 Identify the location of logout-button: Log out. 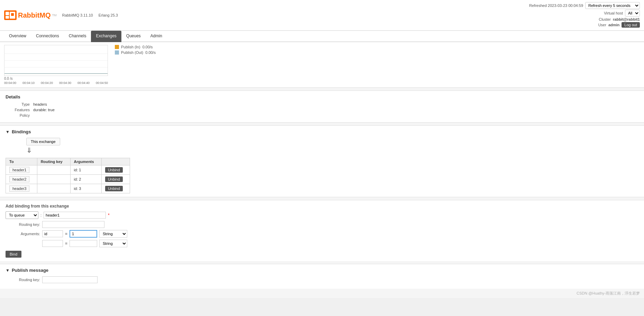
(631, 25).